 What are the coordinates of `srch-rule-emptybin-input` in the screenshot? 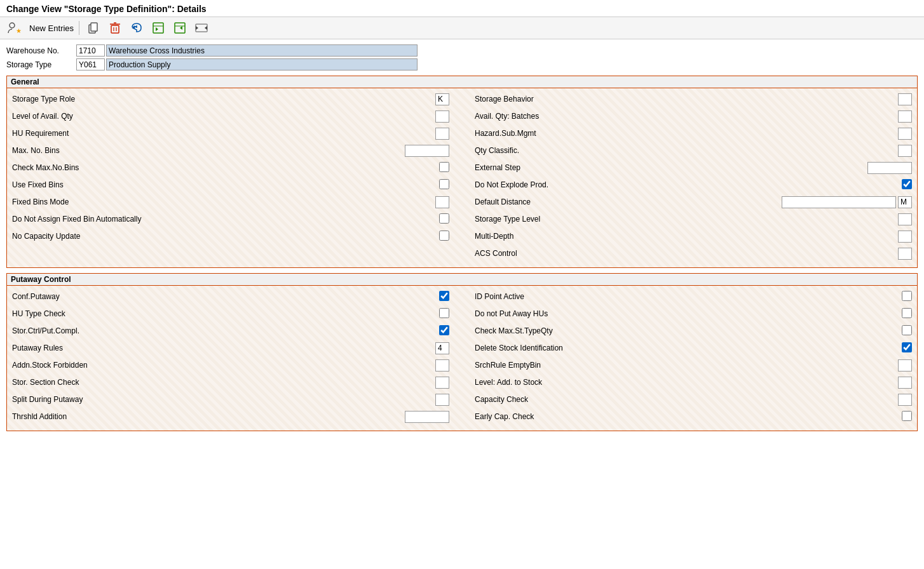 It's located at (905, 366).